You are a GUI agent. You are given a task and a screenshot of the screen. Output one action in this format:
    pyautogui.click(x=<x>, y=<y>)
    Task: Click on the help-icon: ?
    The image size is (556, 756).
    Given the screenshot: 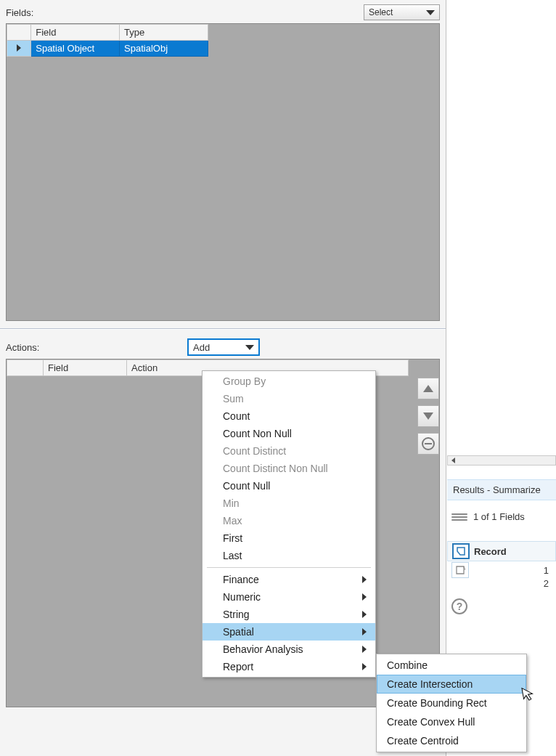 What is the action you would take?
    pyautogui.click(x=460, y=606)
    